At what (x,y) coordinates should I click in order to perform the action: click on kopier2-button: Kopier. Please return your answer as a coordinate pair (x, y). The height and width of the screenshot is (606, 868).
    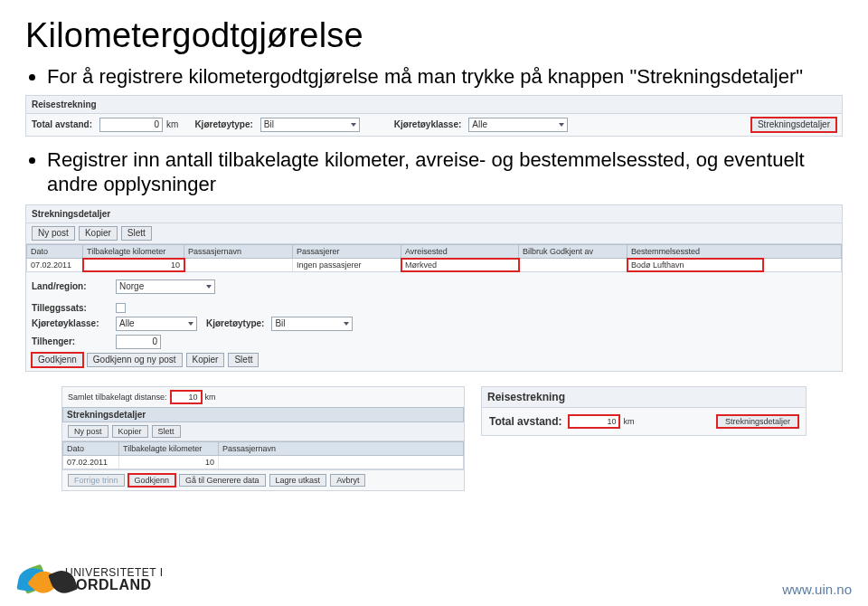
    Looking at the image, I should click on (206, 360).